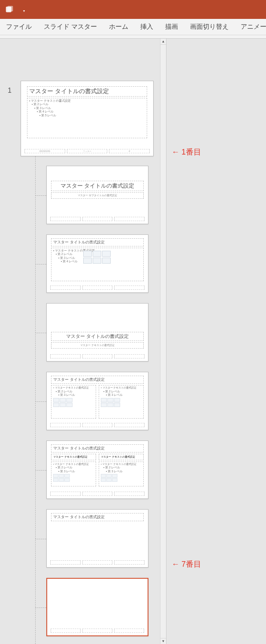 This screenshot has width=266, height=644. Describe the element at coordinates (97, 195) in the screenshot. I see `layout-thumbnail-1: マスター タイトルの書式設定 マスター サブタイトルの書式設定` at that location.